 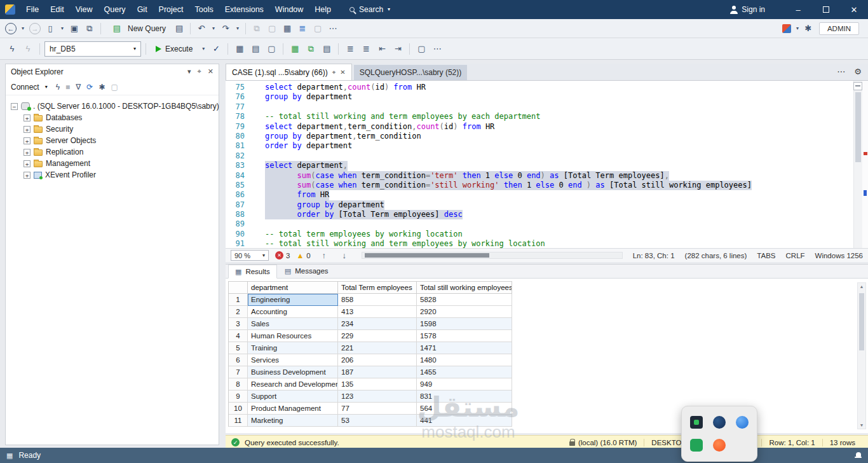 I want to click on code-line-82: 82, so click(x=539, y=156).